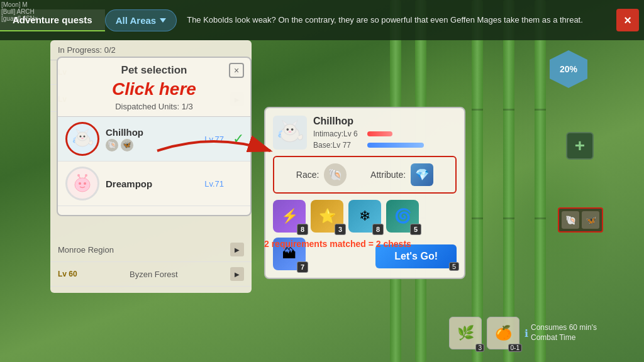 This screenshot has height=362, width=644. Describe the element at coordinates (540, 181) in the screenshot. I see `bamboo-deco5` at that location.